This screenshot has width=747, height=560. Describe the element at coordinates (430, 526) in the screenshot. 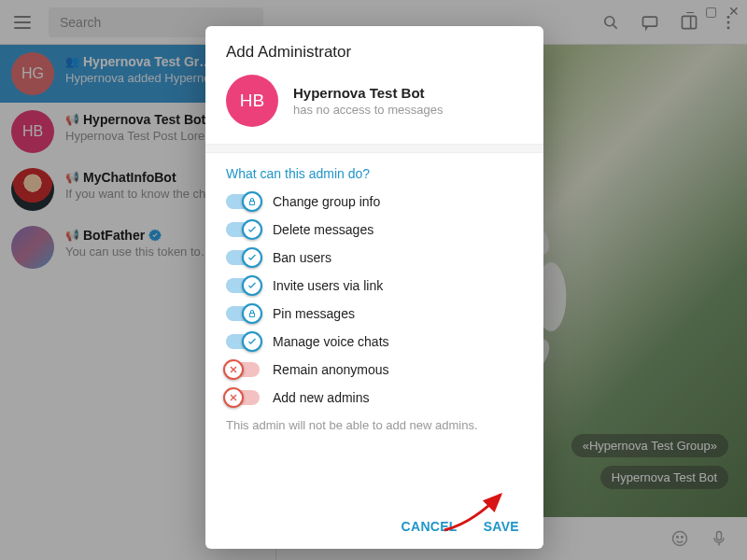

I see `cancel-button: CANCEL` at that location.